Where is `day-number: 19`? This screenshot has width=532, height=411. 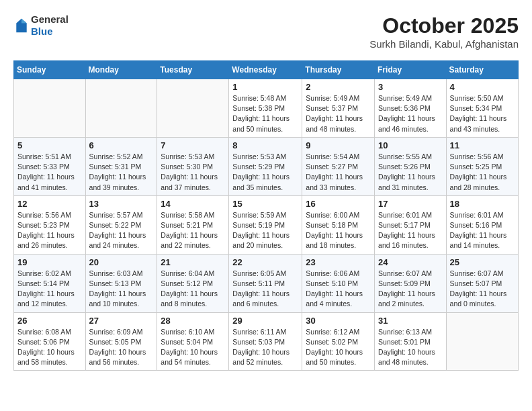
day-number: 19 is located at coordinates (50, 262).